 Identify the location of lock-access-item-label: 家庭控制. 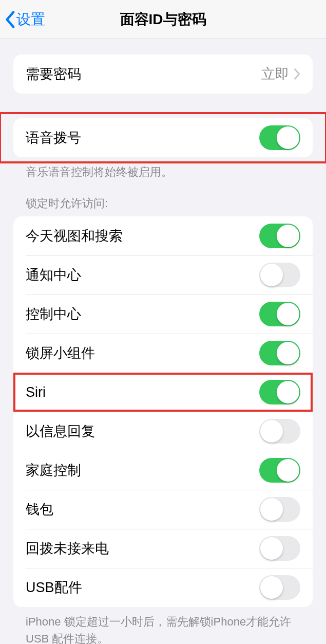
(53, 470).